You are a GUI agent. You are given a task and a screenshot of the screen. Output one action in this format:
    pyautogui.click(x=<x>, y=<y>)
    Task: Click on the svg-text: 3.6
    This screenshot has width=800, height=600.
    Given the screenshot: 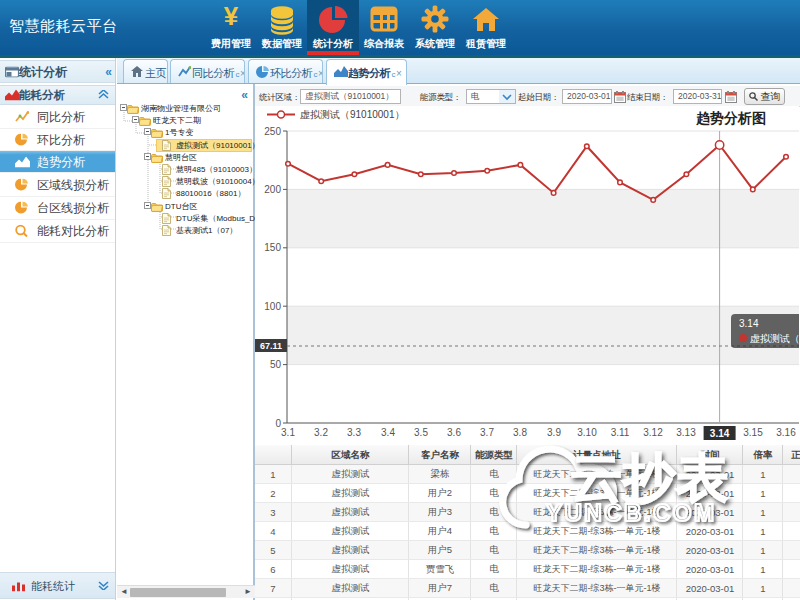 What is the action you would take?
    pyautogui.click(x=454, y=432)
    